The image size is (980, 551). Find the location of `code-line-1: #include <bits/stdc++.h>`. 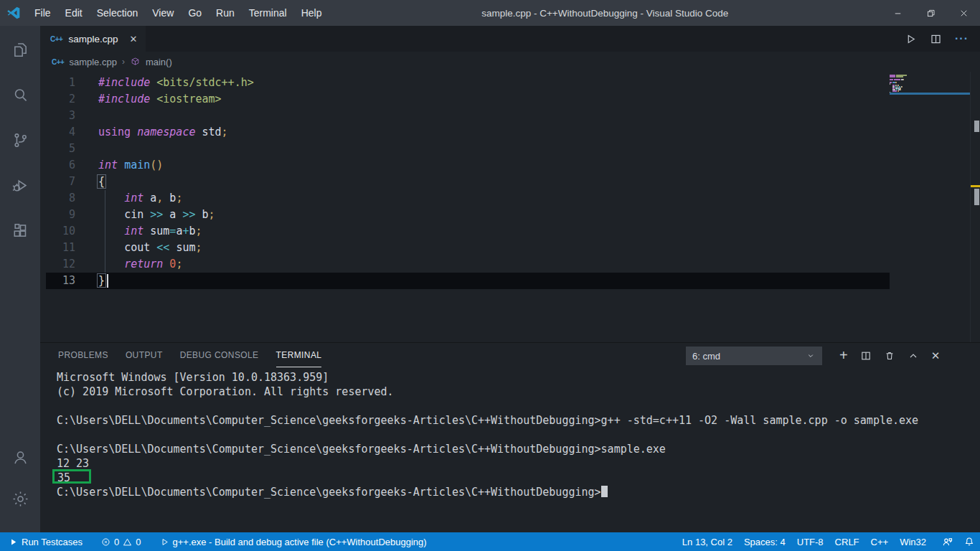

code-line-1: #include <bits/stdc++.h> is located at coordinates (463, 83).